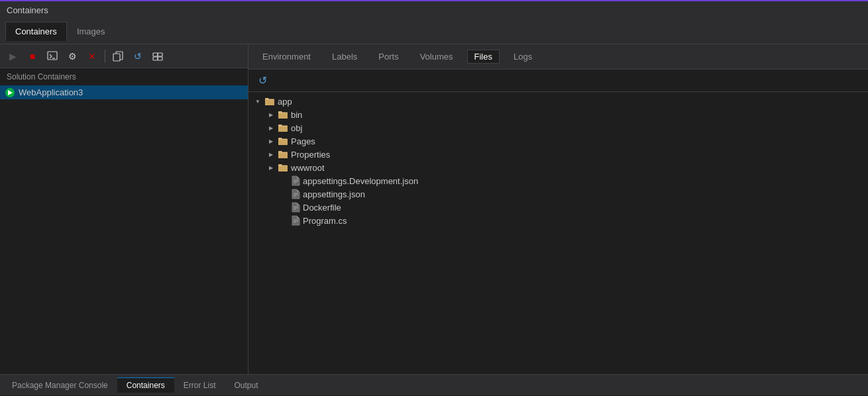 The width and height of the screenshot is (868, 396). What do you see at coordinates (303, 142) in the screenshot?
I see `folder-pages-label: Pages` at bounding box center [303, 142].